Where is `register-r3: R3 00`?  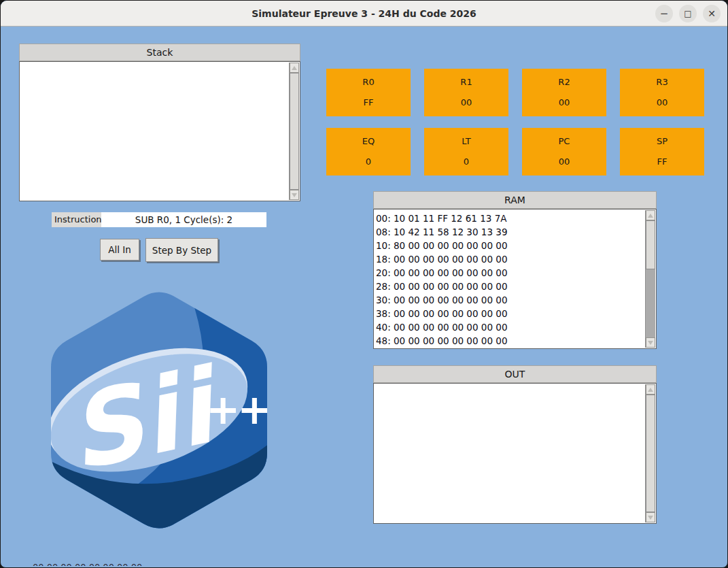 register-r3: R3 00 is located at coordinates (662, 93).